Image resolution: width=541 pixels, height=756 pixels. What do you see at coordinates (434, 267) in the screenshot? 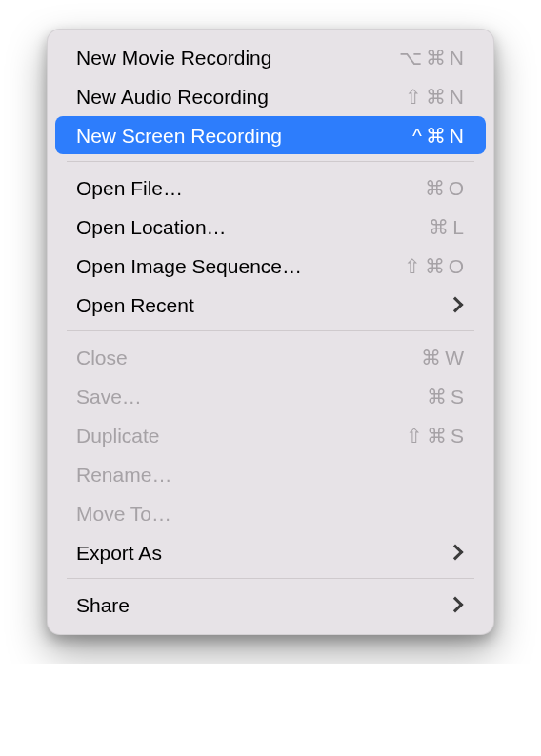
I see `menu-shortcut: ⇧⌘O` at bounding box center [434, 267].